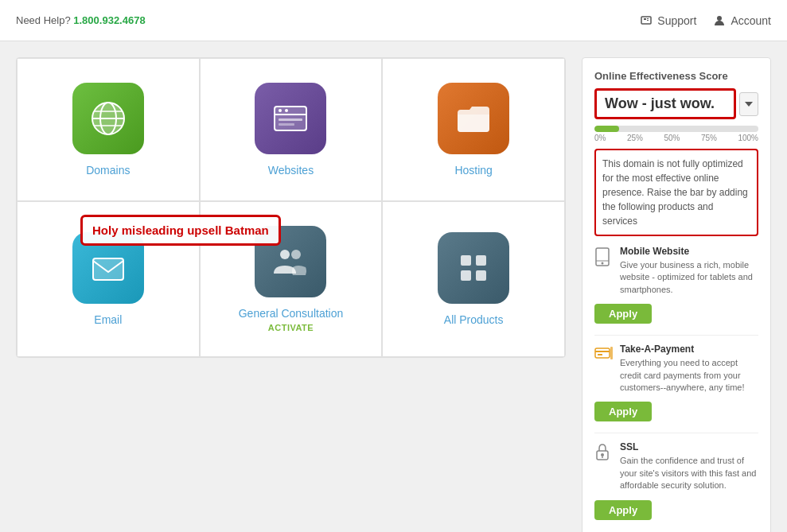 Image resolution: width=787 pixels, height=532 pixels. I want to click on email-envelope-icon, so click(108, 268).